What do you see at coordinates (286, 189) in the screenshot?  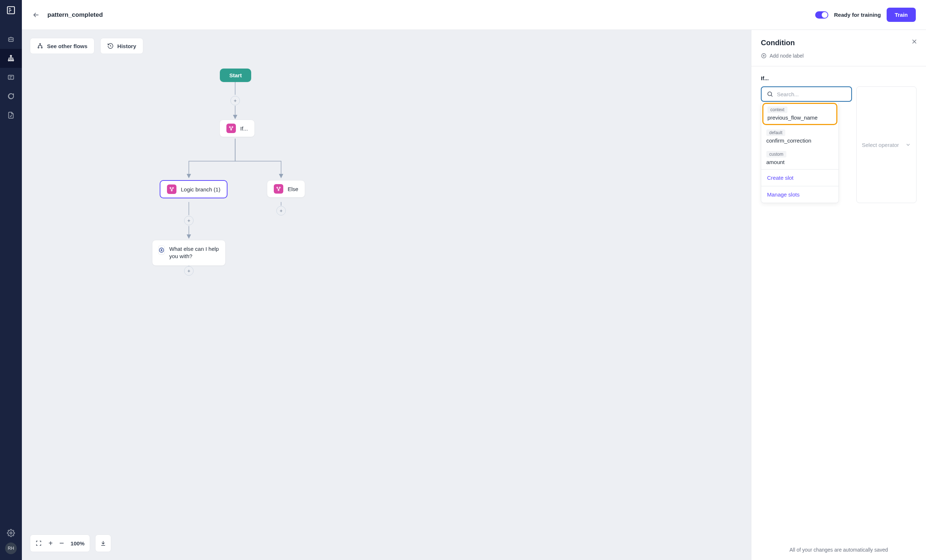 I see `else-node: Else` at bounding box center [286, 189].